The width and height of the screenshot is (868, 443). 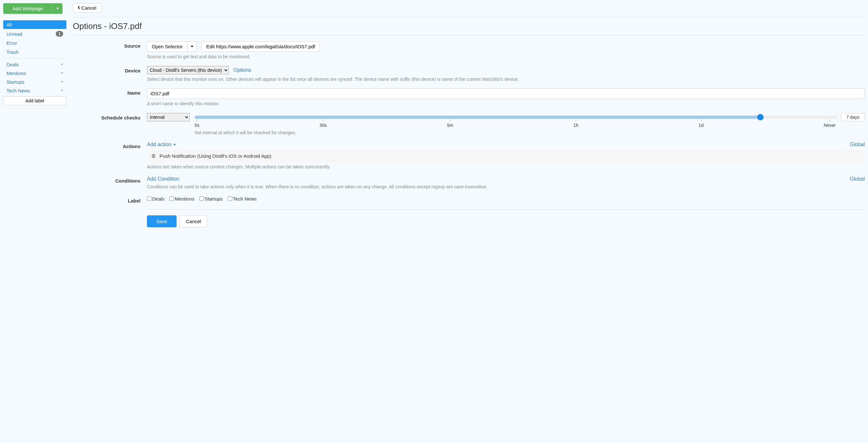 I want to click on row-actions: Actions Add action Global Push Notificat…, so click(x=469, y=156).